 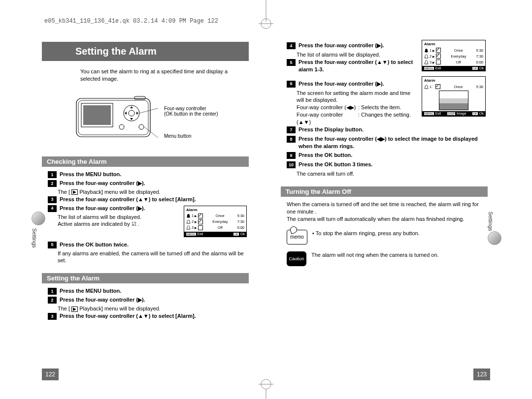 I want to click on tab-dot-icon, so click(x=495, y=238).